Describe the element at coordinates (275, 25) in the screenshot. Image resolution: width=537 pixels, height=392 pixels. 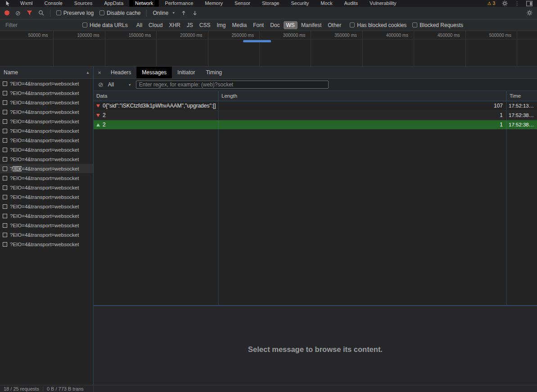
I see `filter-pill-doc: Doc` at that location.